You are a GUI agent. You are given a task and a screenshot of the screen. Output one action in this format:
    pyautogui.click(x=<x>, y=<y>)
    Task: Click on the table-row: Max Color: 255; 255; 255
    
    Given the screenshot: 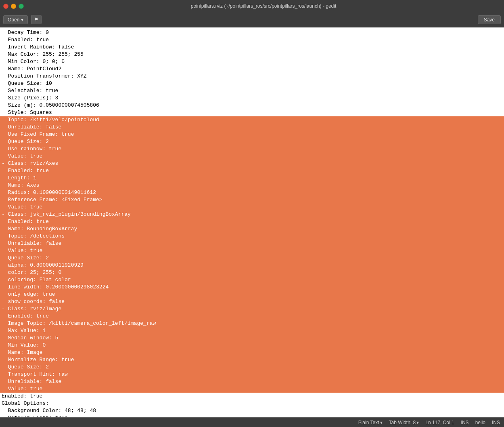 What is the action you would take?
    pyautogui.click(x=252, y=55)
    